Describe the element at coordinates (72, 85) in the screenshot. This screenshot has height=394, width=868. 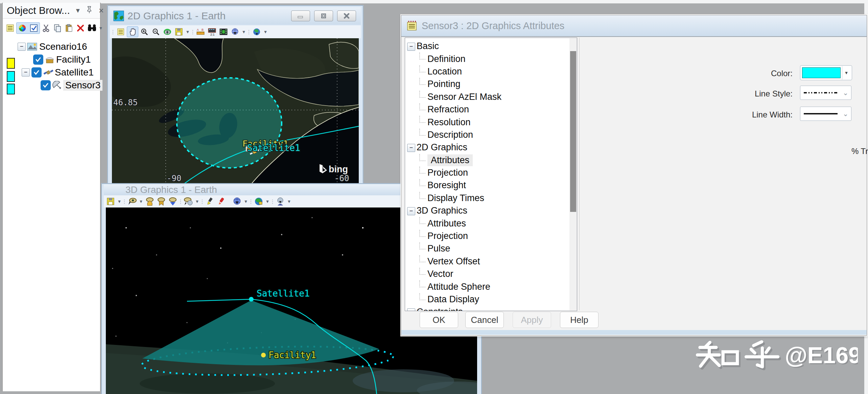
I see `tree-item-sensor: Sensor3` at that location.